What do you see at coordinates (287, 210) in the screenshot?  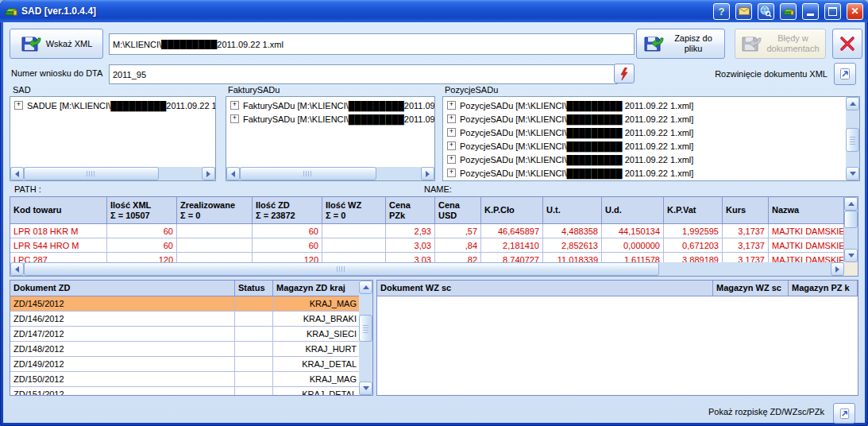 I see `column-header: Ilość ZDΣ = 23872` at bounding box center [287, 210].